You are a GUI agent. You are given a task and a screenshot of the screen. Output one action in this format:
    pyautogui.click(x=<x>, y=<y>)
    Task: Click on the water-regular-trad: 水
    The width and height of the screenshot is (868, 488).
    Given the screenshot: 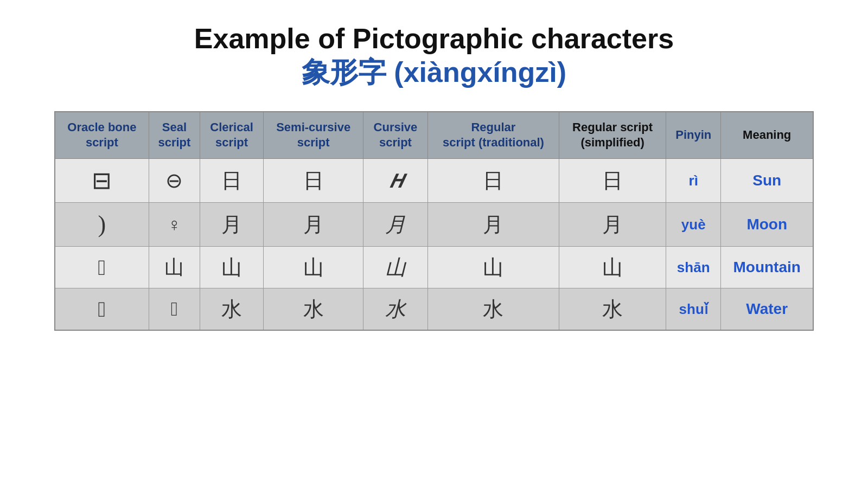 What is the action you would take?
    pyautogui.click(x=493, y=309)
    